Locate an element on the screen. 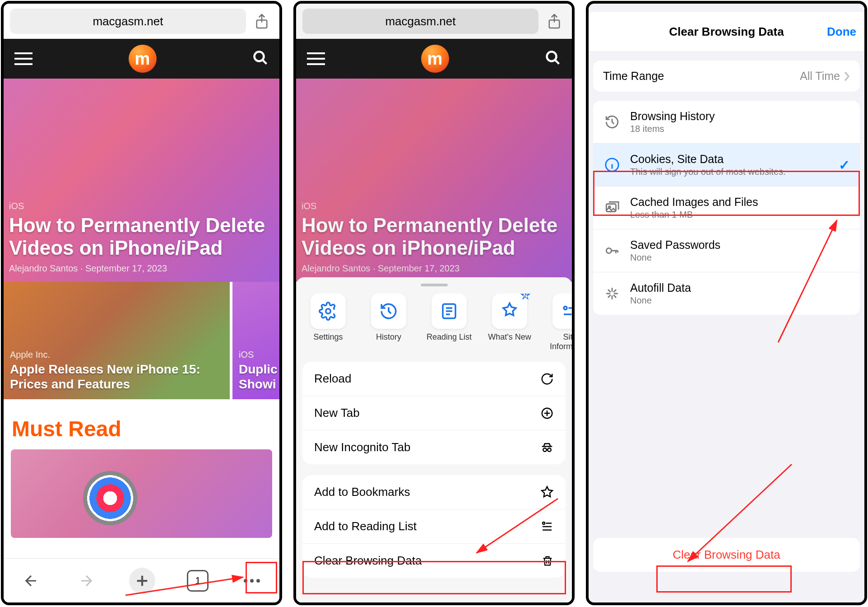 The height and width of the screenshot is (607, 868). row-title: Saved Passwords is located at coordinates (740, 245).